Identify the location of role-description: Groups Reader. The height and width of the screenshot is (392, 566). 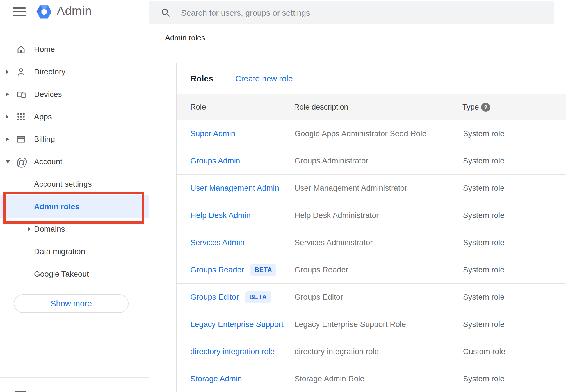
(321, 270).